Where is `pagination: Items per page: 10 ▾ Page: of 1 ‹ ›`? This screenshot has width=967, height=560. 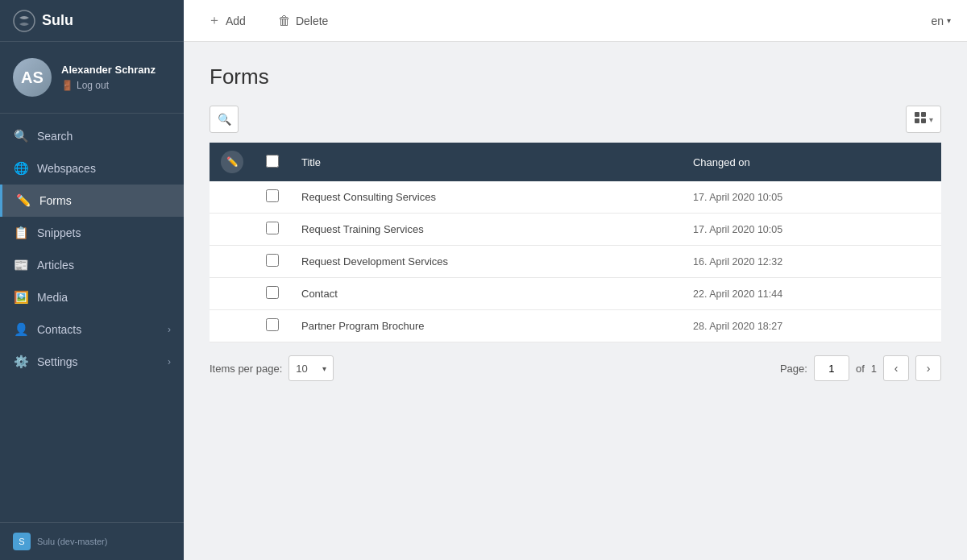
pagination: Items per page: 10 ▾ Page: of 1 ‹ › is located at coordinates (575, 363).